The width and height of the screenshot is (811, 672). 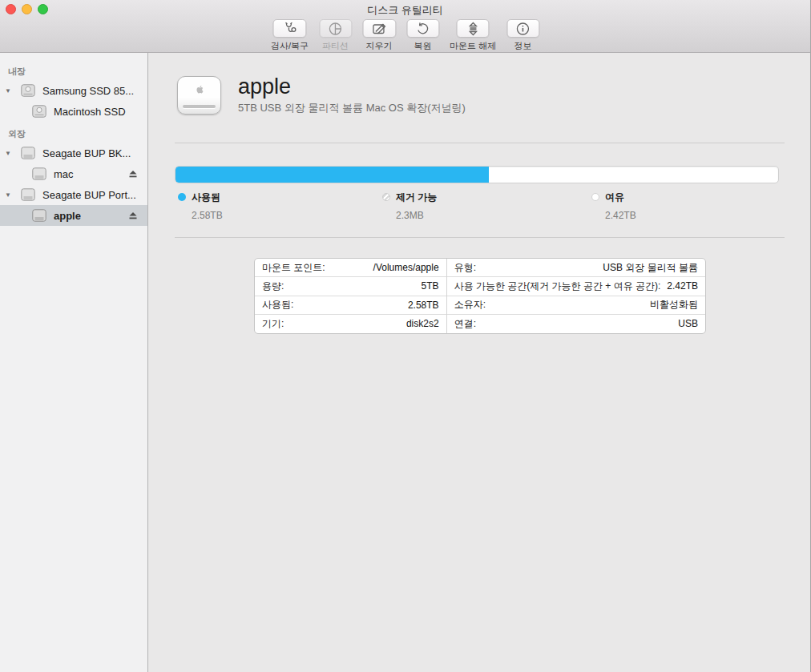 What do you see at coordinates (182, 197) in the screenshot?
I see `legend-dot-used` at bounding box center [182, 197].